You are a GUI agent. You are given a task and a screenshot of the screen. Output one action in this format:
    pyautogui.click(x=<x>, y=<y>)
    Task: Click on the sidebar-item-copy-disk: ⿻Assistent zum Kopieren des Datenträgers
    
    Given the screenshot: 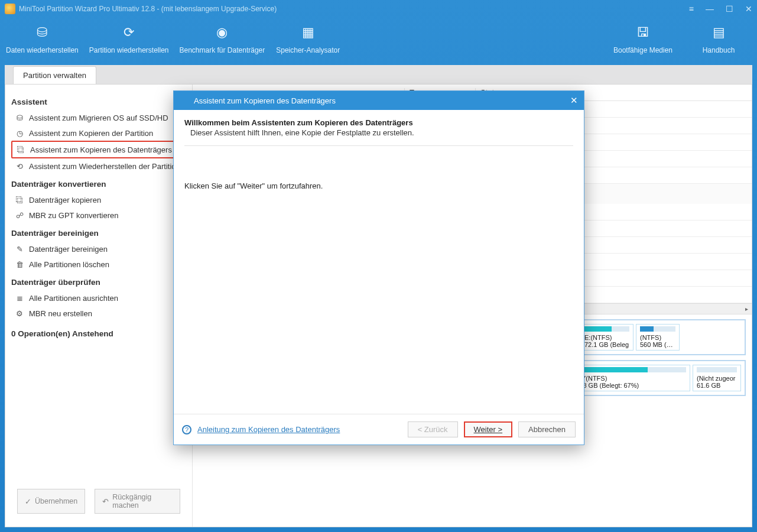 What is the action you would take?
    pyautogui.click(x=99, y=150)
    